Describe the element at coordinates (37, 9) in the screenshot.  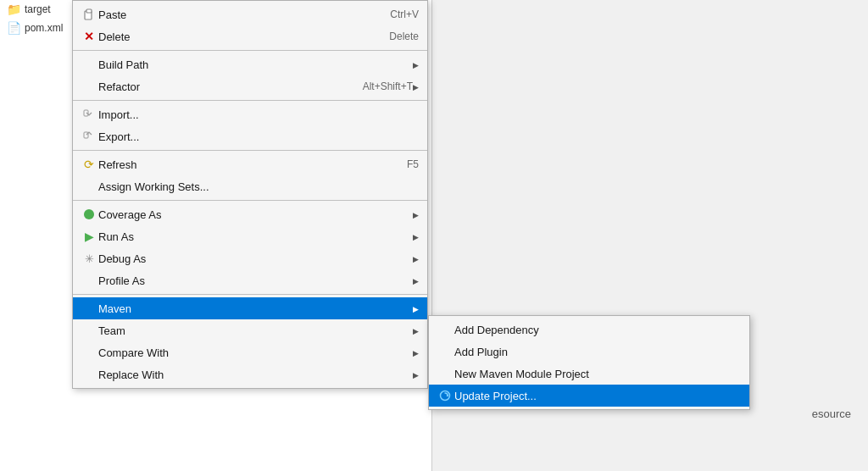
I see `tree-item-label: target` at that location.